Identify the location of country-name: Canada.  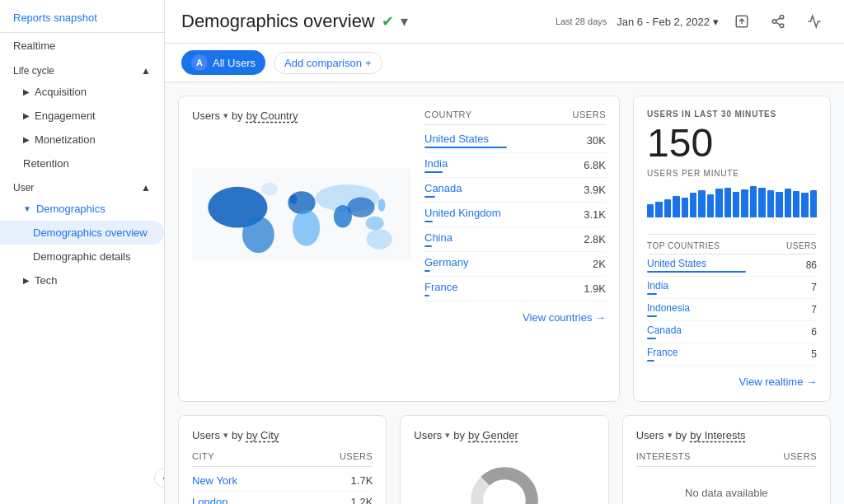
(443, 188).